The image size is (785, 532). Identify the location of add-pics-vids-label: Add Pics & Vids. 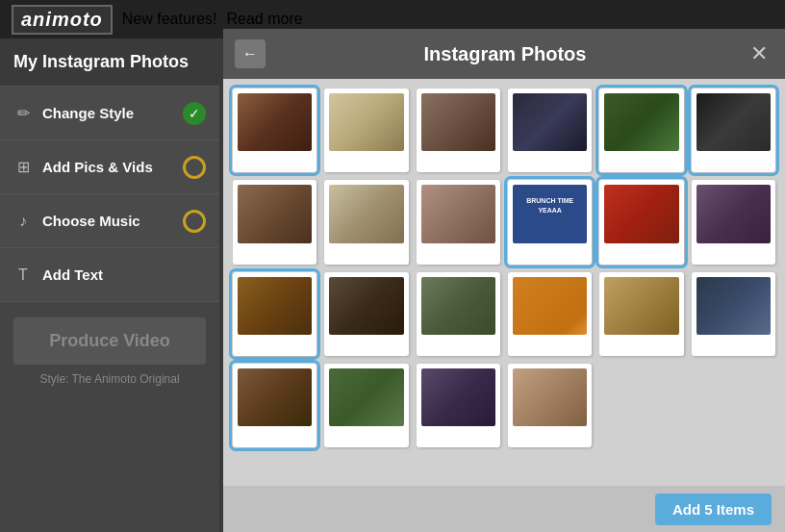
(98, 167).